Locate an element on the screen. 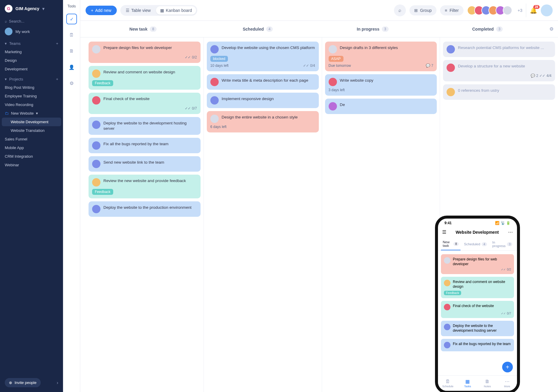 This screenshot has height=392, width=558. menu-icon: ☰ is located at coordinates (444, 232).